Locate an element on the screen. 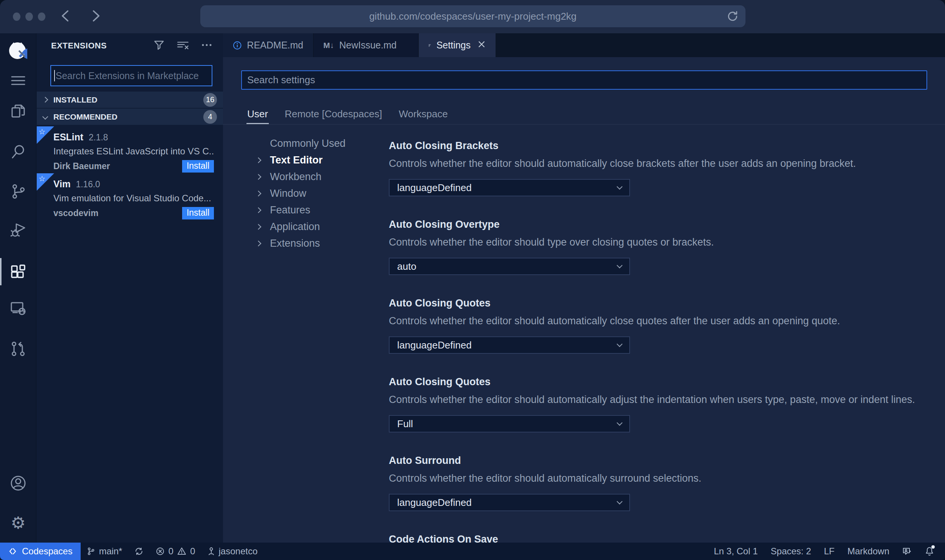  tab-label: README.md is located at coordinates (275, 45).